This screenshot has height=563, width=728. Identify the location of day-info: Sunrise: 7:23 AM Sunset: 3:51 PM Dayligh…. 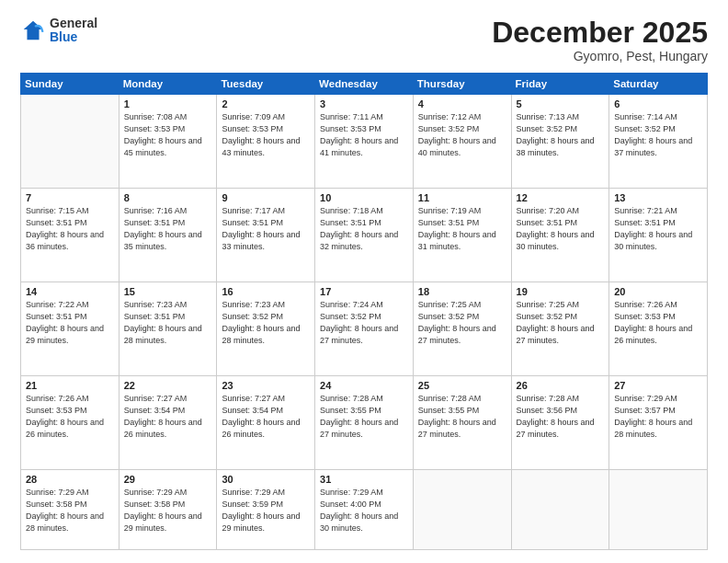
(168, 323).